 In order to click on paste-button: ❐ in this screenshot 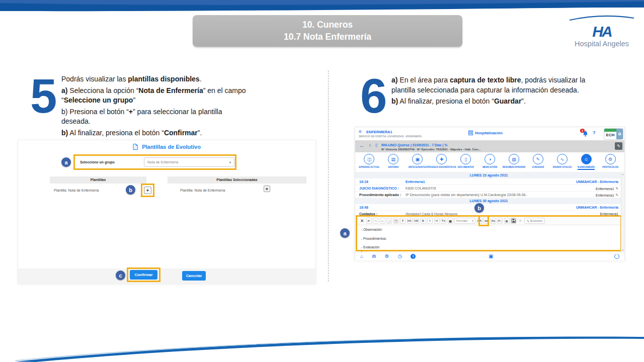, I will do `click(396, 221)`.